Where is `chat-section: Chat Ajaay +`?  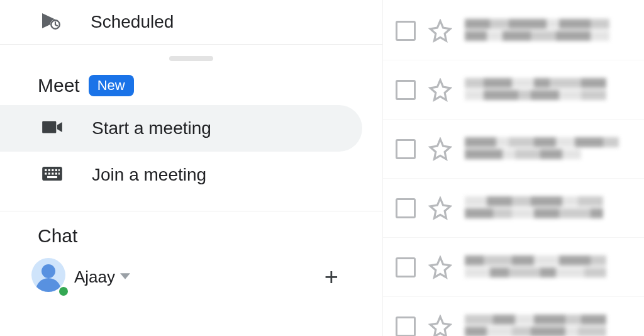 chat-section: Chat Ajaay + is located at coordinates (191, 254).